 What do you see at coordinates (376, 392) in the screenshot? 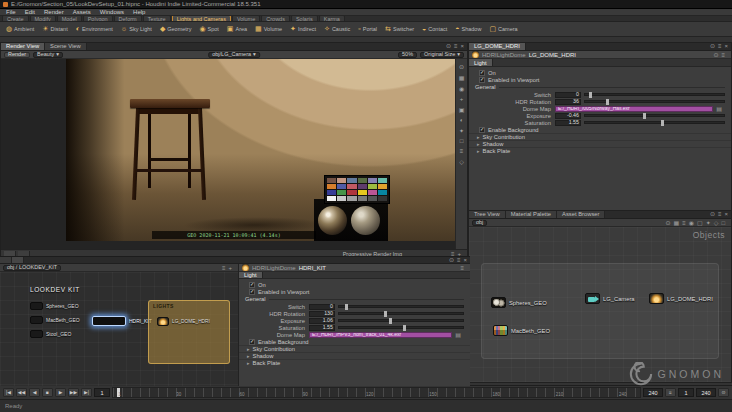
I see `timeline-ruler: 1 30 60 90 120 150 180 210 240` at bounding box center [376, 392].